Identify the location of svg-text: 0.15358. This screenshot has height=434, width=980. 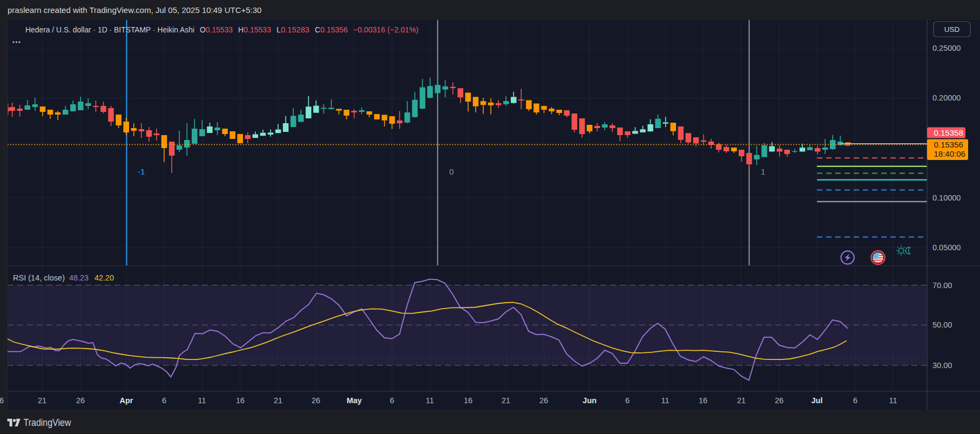
(949, 133).